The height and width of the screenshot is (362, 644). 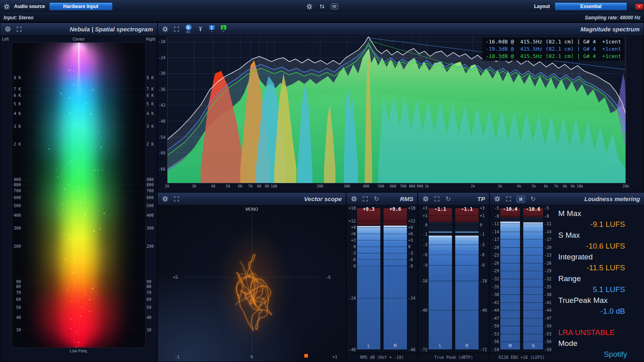 I want to click on spectrogram-freq-tick: 600, so click(x=16, y=197).